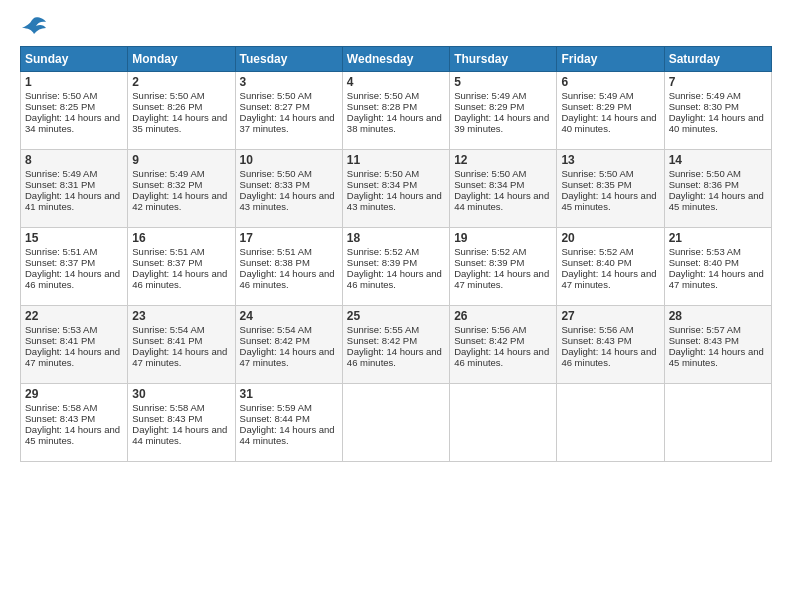 This screenshot has width=792, height=612. What do you see at coordinates (180, 201) in the screenshot?
I see `daylight-text: Daylight: 14 hours and 42 minutes.` at bounding box center [180, 201].